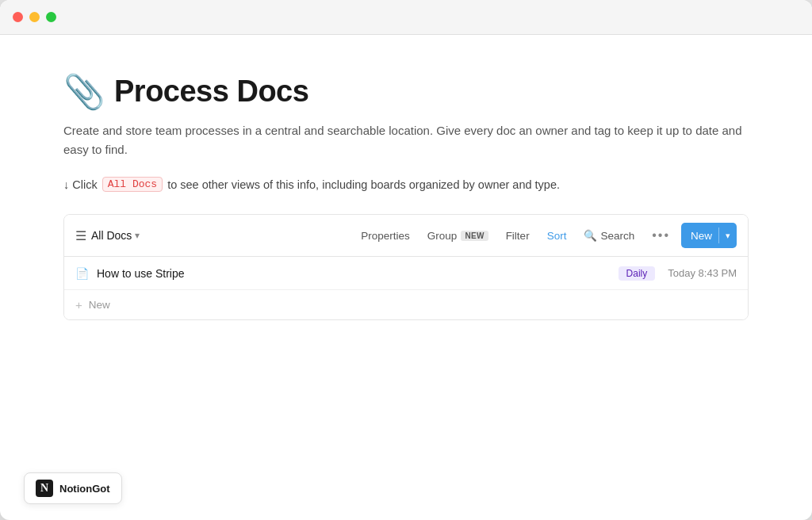  Describe the element at coordinates (81, 236) in the screenshot. I see `database-icon: ☰` at that location.